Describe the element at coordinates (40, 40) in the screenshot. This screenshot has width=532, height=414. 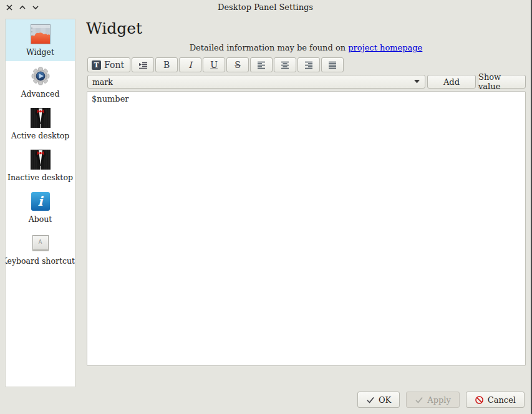
I see `sidebar-item-widget: Widget` at that location.